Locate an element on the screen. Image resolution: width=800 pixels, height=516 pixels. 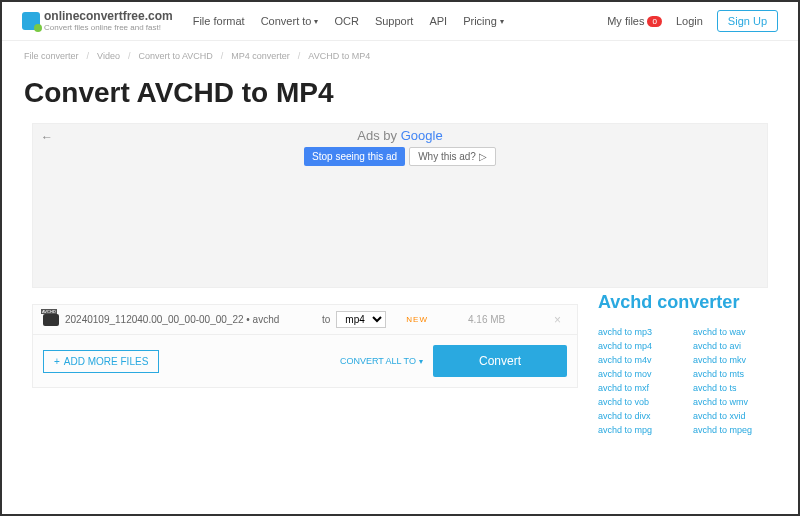
conv-link: avchd to vob is located at coordinates (640, 402).